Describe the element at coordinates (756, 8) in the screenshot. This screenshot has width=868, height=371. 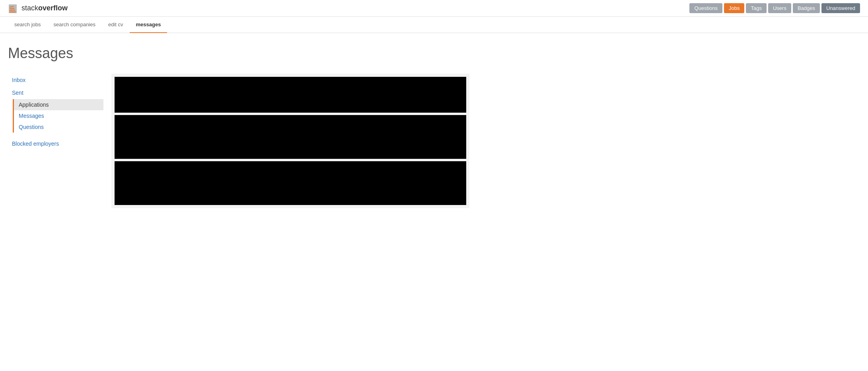
I see `header-nav-tags: Tags` at that location.